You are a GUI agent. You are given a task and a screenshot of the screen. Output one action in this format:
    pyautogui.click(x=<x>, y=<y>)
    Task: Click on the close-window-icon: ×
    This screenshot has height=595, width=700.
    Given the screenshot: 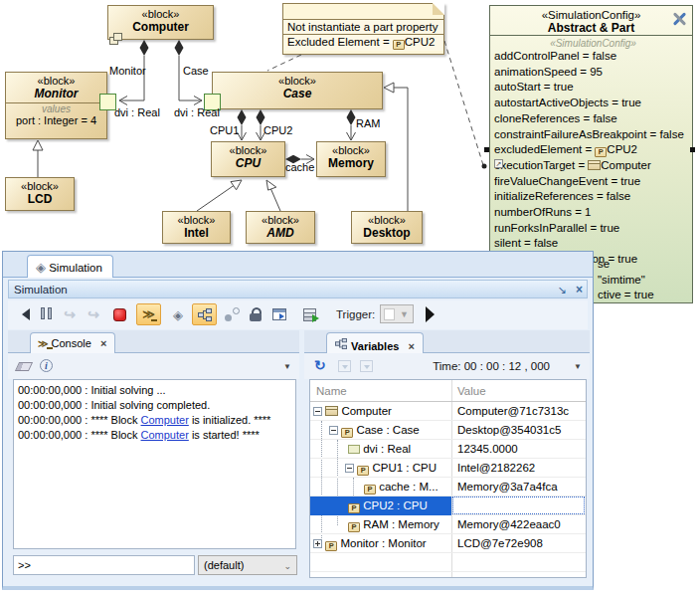 What is the action you would take?
    pyautogui.click(x=579, y=290)
    